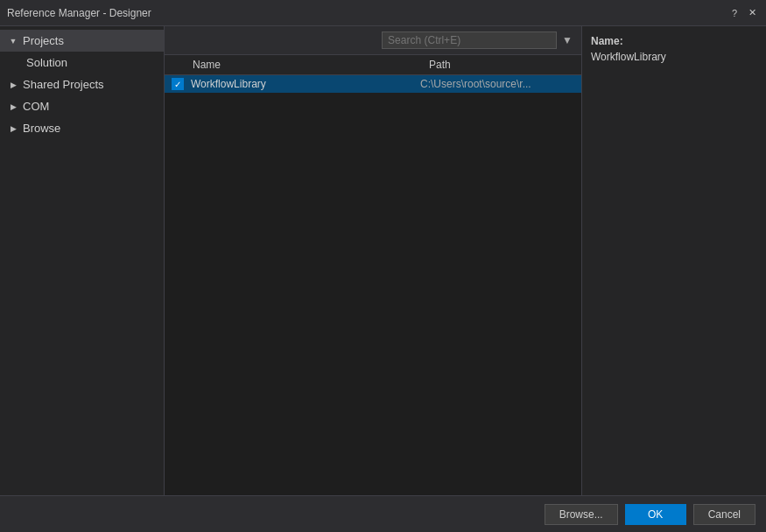 Image resolution: width=766 pixels, height=532 pixels. I want to click on table-header: Name Path, so click(373, 65).